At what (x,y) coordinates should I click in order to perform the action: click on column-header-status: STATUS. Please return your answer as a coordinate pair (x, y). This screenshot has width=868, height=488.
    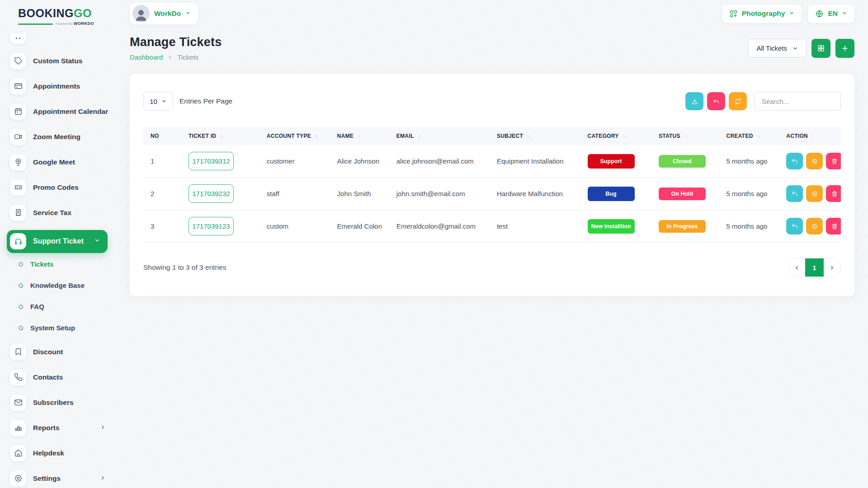
    Looking at the image, I should click on (687, 136).